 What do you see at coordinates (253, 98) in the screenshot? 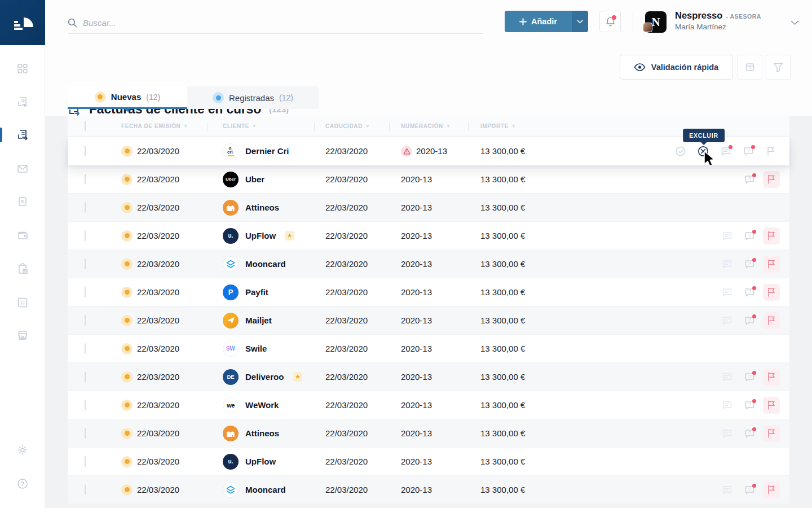
I see `tab-registradas: Registradas (12)` at bounding box center [253, 98].